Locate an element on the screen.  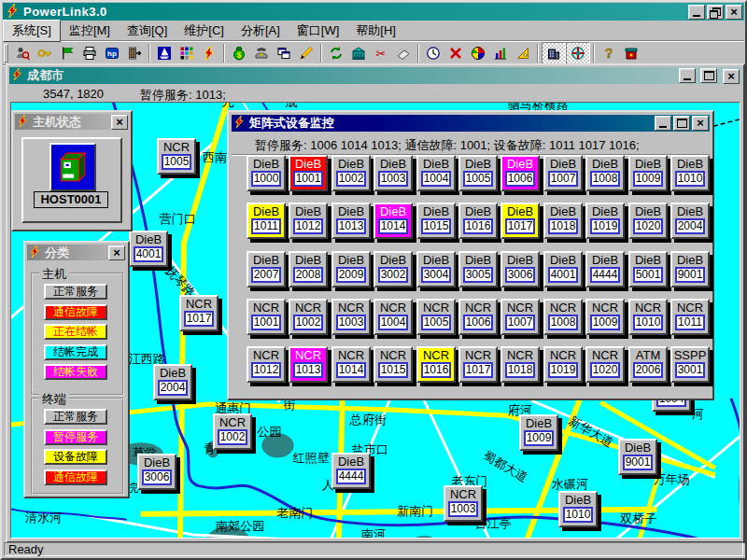
legend-item: 设备故障 is located at coordinates (76, 457).